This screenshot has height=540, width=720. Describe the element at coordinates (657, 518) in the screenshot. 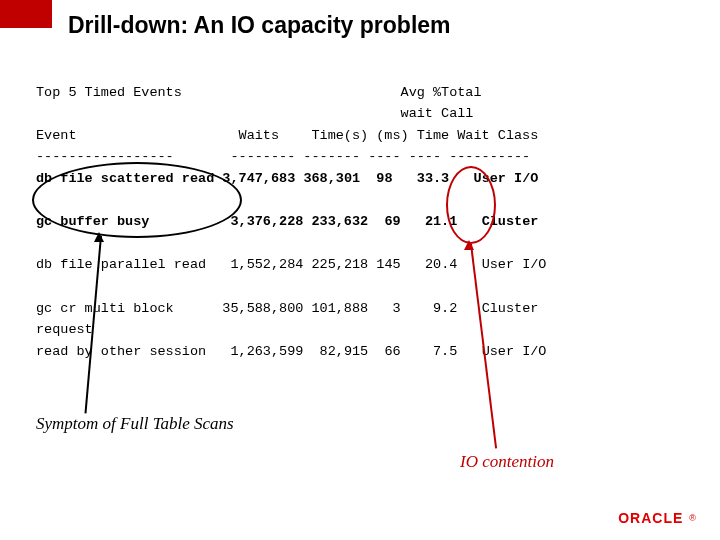

I see `oracle-logo: ORACLE ®` at that location.